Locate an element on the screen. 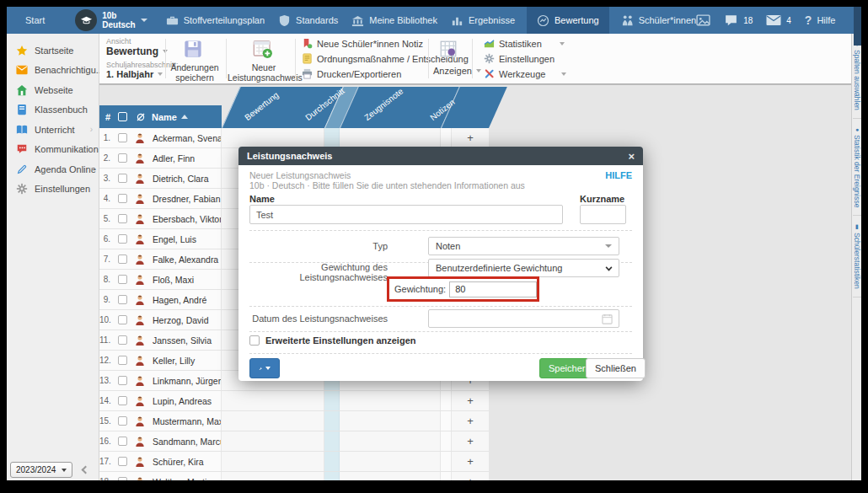  student-name: Linkmann, Jürgen is located at coordinates (184, 381).